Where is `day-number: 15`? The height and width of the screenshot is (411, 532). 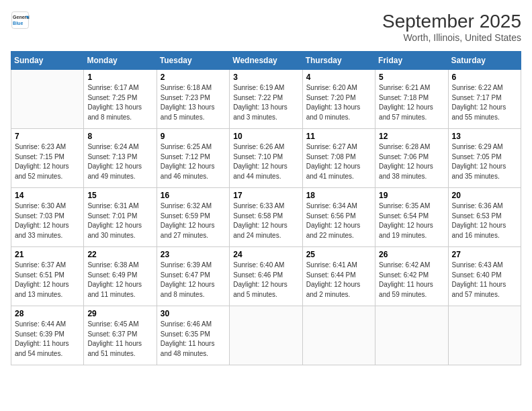
day-number: 15 is located at coordinates (120, 195).